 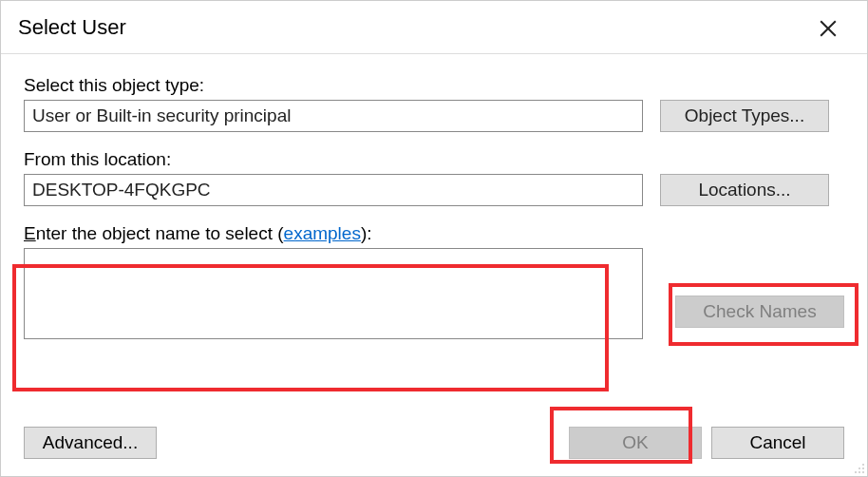 What do you see at coordinates (367, 234) in the screenshot?
I see `object-name-label-post: ):` at bounding box center [367, 234].